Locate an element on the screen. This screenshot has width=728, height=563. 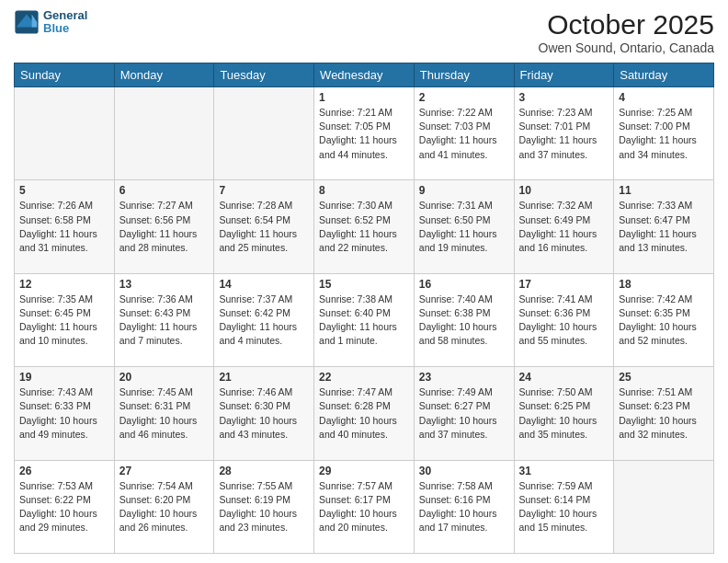
day-info: Sunrise: 7:43 AM Sunset: 6:33 PM Dayligh… is located at coordinates (64, 414).